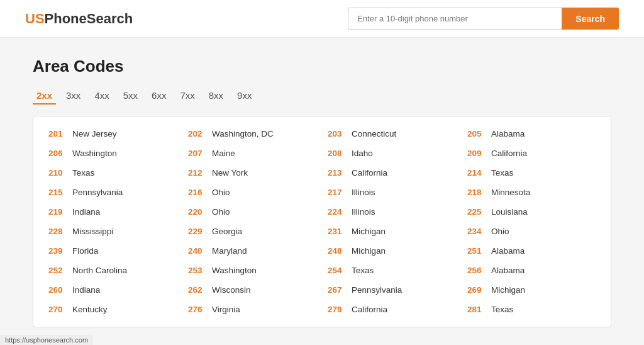 The width and height of the screenshot is (644, 345). Describe the element at coordinates (131, 96) in the screenshot. I see `tab-5xx: 5xx` at that location.